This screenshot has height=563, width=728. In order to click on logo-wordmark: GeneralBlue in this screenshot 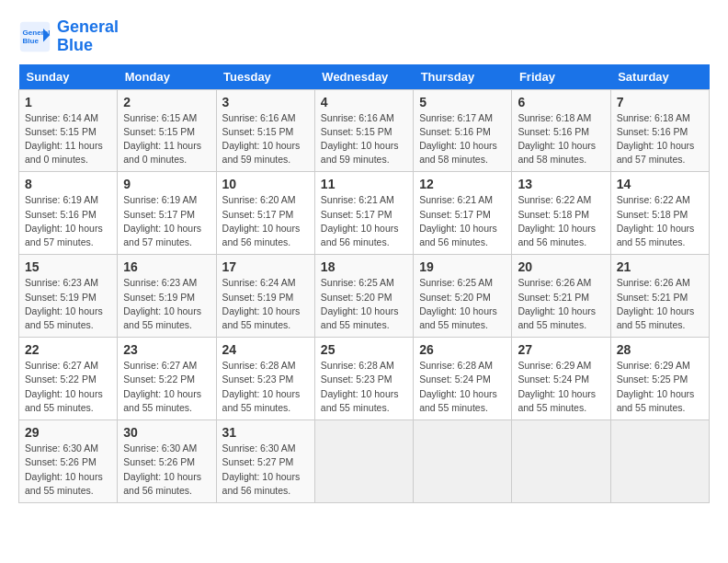, I will do `click(88, 37)`.